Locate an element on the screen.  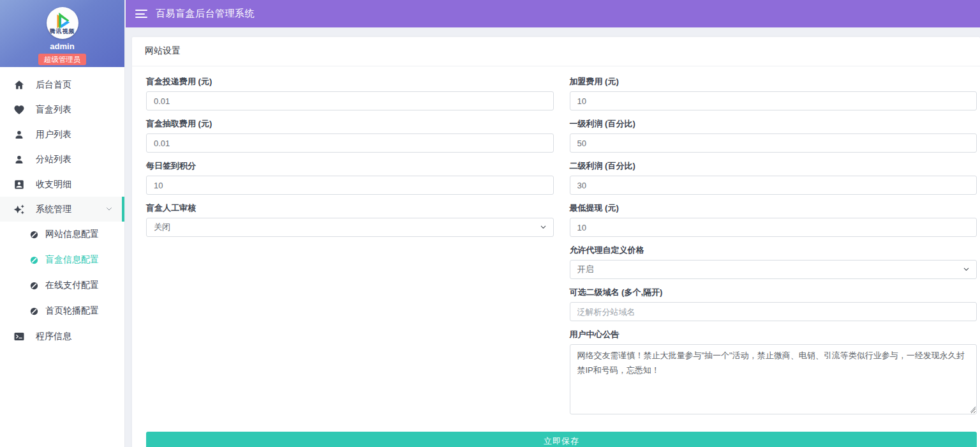
form-field: 最低提现 (元) is located at coordinates (773, 220).